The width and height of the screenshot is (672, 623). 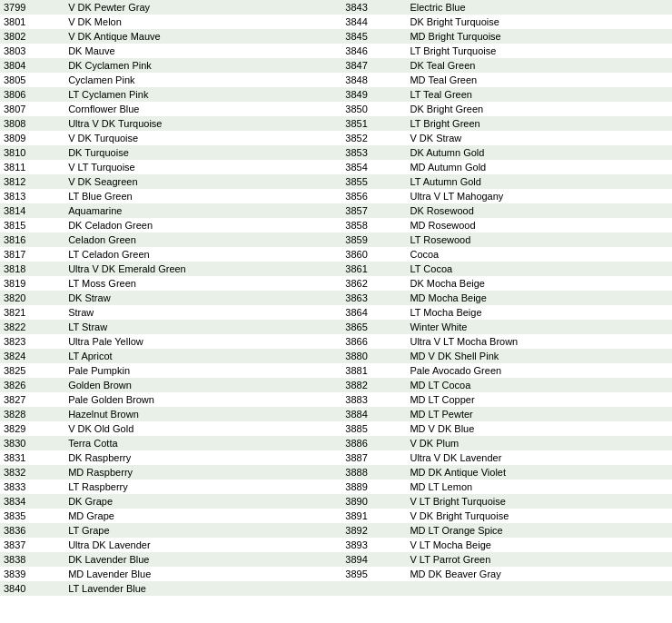 I want to click on table-row: 3821Straw3864LT Mocha Beige, so click(x=336, y=312).